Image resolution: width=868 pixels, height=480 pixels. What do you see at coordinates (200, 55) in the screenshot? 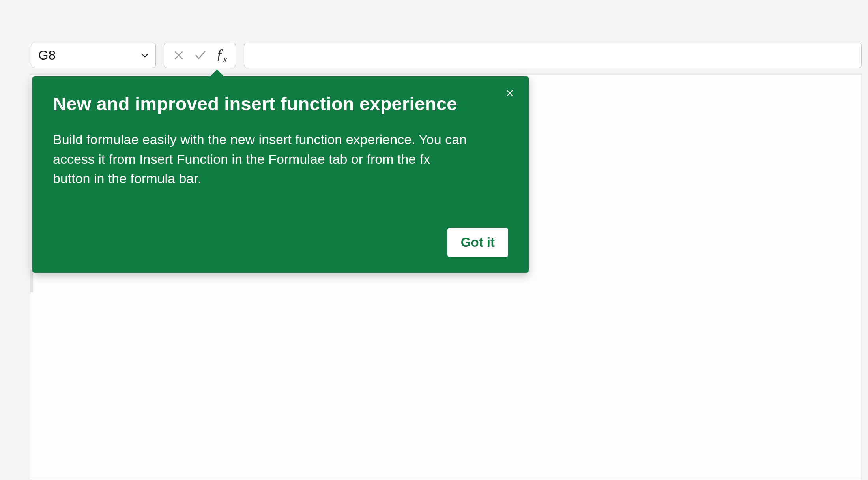
I see `formula-bar-button-group: ƒx` at bounding box center [200, 55].